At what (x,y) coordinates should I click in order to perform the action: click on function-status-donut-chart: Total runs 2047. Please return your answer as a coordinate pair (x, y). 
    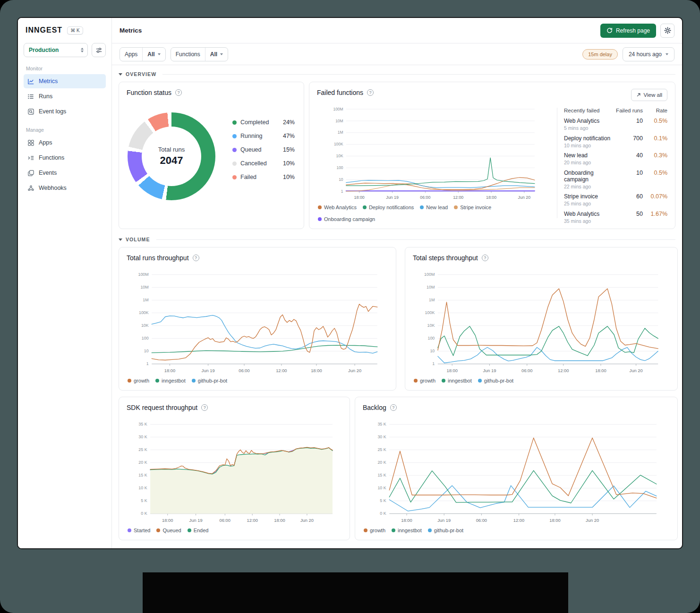
    Looking at the image, I should click on (171, 156).